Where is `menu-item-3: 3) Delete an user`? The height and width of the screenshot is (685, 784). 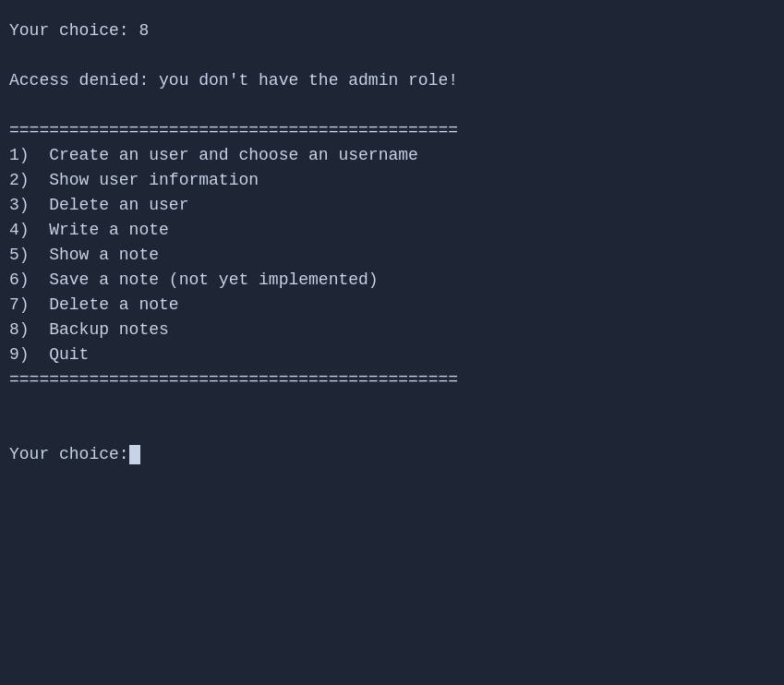
menu-item-3: 3) Delete an user is located at coordinates (392, 205).